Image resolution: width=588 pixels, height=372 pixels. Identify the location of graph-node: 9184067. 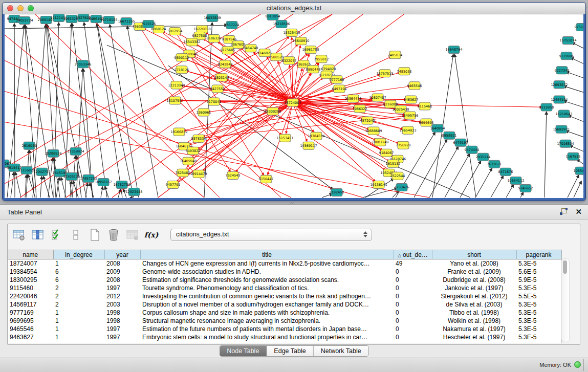
(387, 152).